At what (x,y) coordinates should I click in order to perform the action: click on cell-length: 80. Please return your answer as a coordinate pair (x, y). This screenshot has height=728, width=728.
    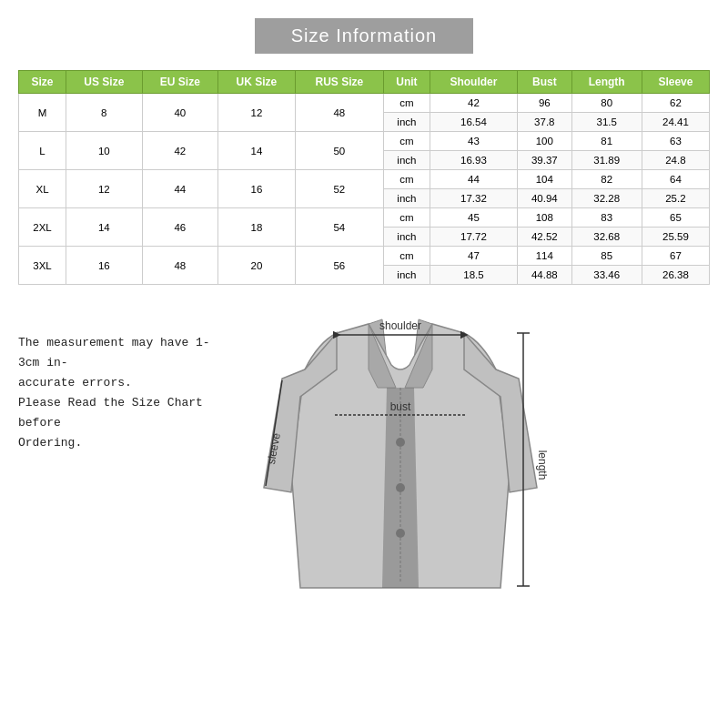
    Looking at the image, I should click on (606, 104).